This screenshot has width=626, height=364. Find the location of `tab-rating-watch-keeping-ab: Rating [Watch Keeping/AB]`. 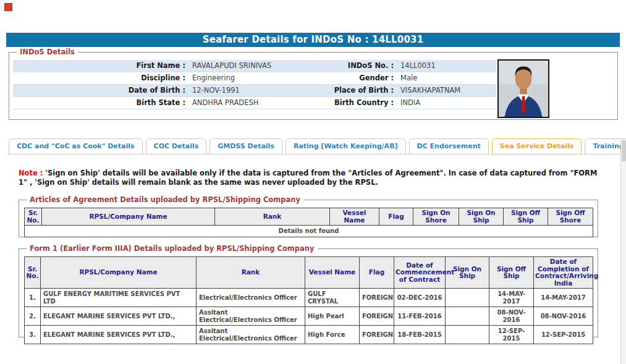

tab-rating-watch-keeping-ab: Rating [Watch Keeping/AB] is located at coordinates (346, 146).